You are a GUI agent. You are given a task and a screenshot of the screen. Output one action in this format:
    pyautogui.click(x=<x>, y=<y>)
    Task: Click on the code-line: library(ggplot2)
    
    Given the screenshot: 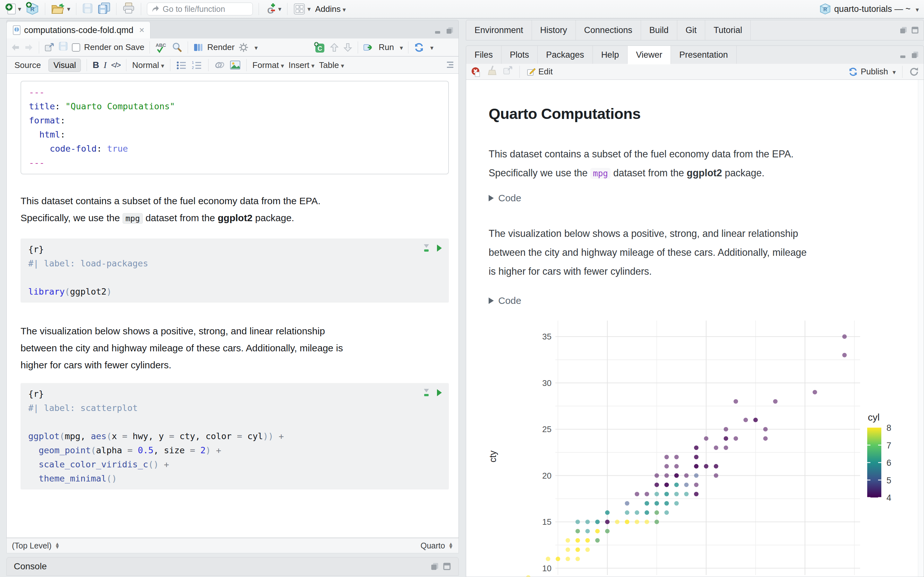 What is the action you would take?
    pyautogui.click(x=234, y=292)
    